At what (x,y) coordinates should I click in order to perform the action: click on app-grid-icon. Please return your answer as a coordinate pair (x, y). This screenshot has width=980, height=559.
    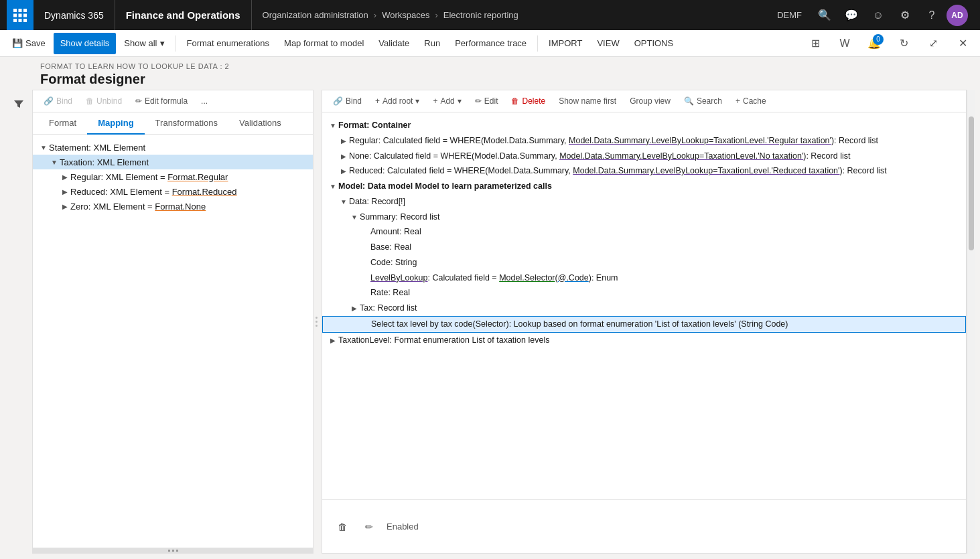
    Looking at the image, I should click on (20, 15).